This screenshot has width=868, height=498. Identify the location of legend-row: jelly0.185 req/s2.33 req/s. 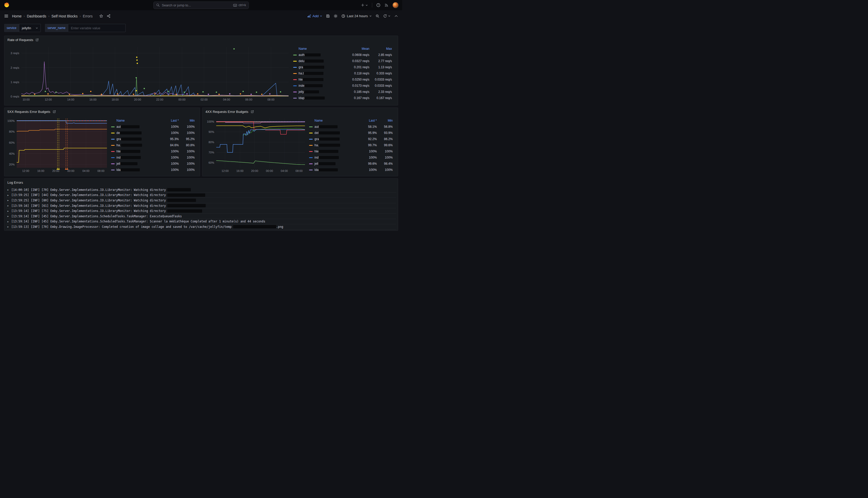
(343, 92).